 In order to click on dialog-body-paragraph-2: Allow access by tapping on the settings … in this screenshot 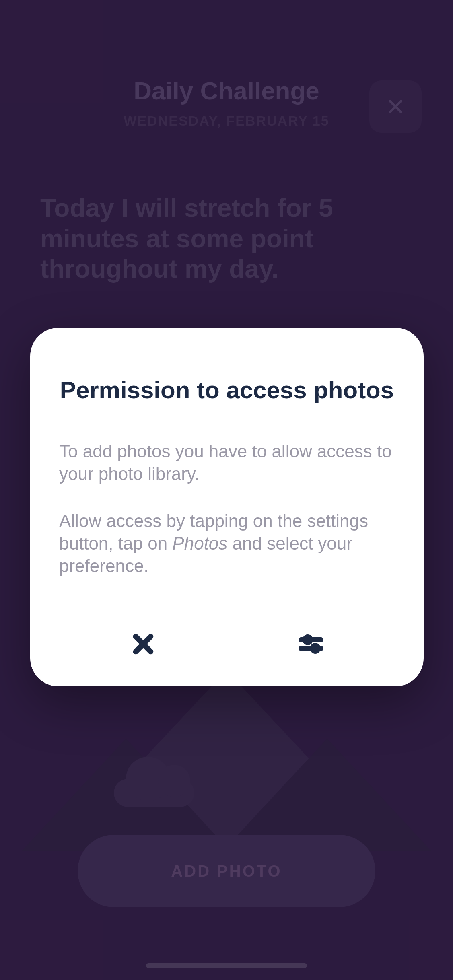, I will do `click(227, 544)`.